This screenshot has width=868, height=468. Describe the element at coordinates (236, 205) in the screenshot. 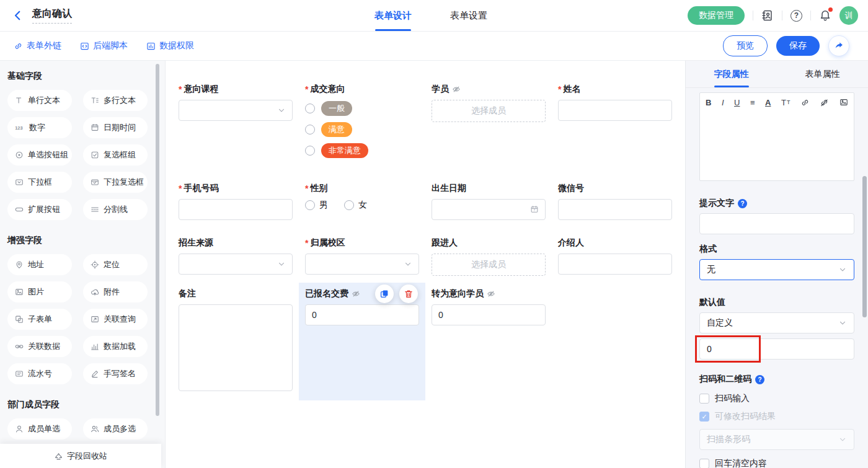

I see `canvas-field: *手机号码` at that location.